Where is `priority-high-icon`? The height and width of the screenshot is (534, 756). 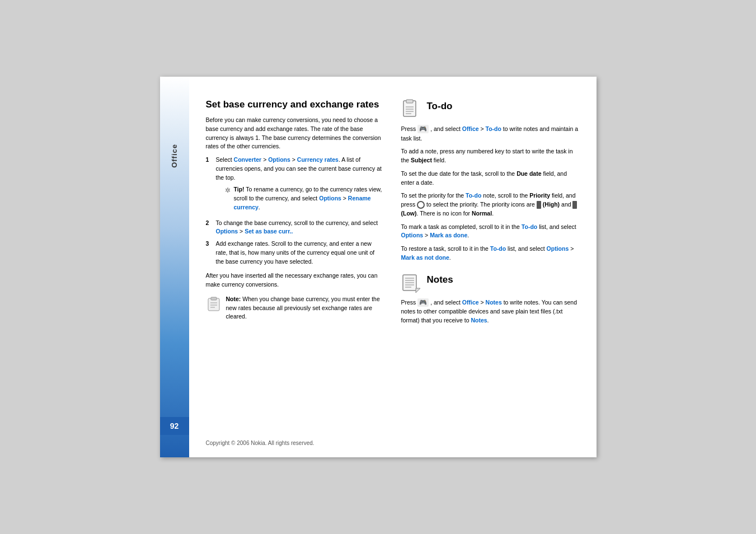
priority-high-icon is located at coordinates (539, 205).